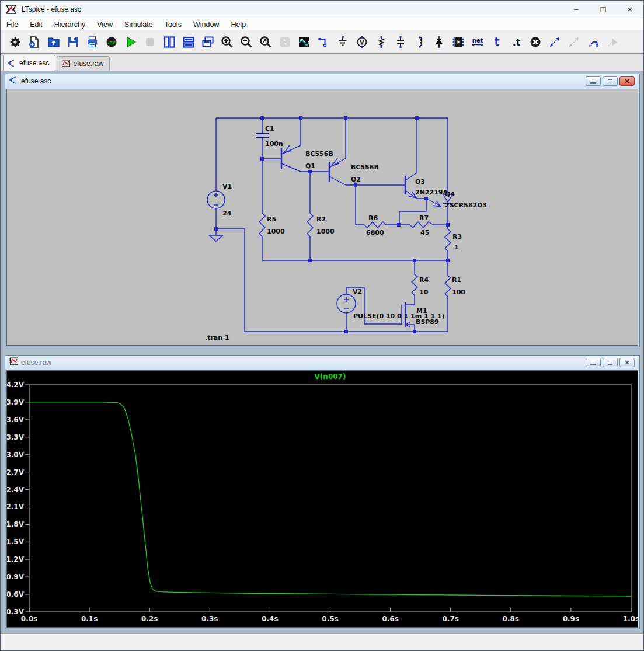 The width and height of the screenshot is (644, 651). What do you see at coordinates (227, 187) in the screenshot?
I see `label-ref-V1: V1` at bounding box center [227, 187].